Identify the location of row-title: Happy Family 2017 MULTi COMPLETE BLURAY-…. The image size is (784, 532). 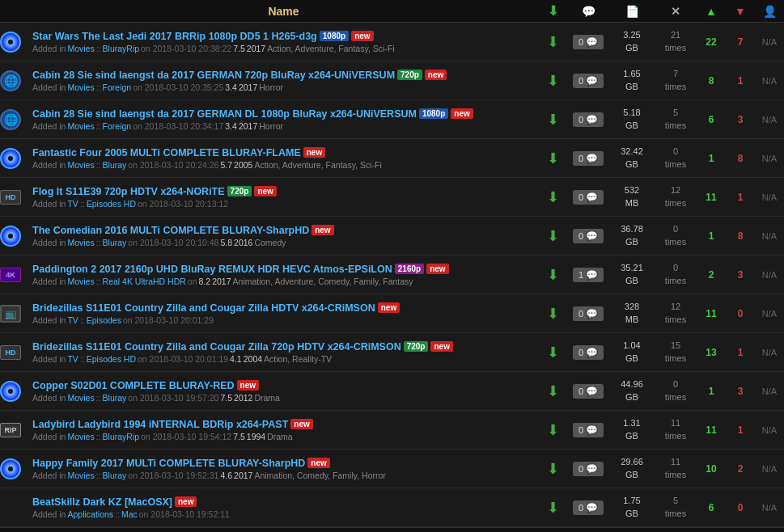
(168, 463).